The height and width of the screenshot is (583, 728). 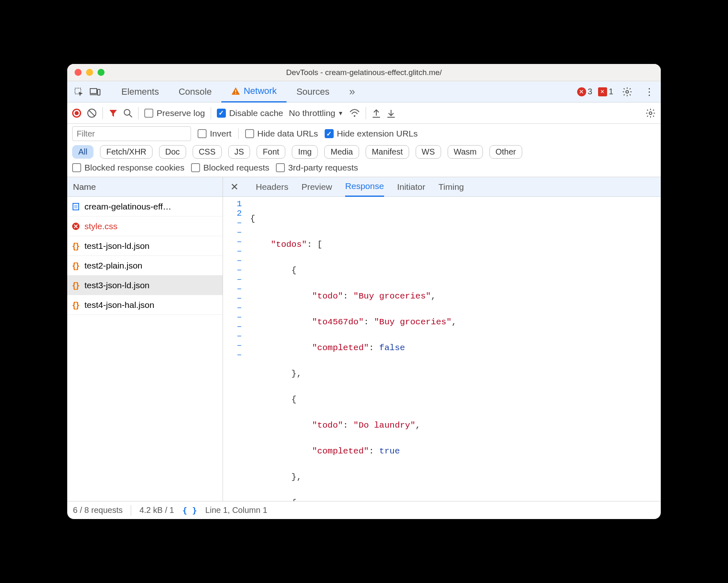 I want to click on type-filter-row: All Fetch/XHR Doc CSS JS Font Img Media …, so click(x=364, y=152).